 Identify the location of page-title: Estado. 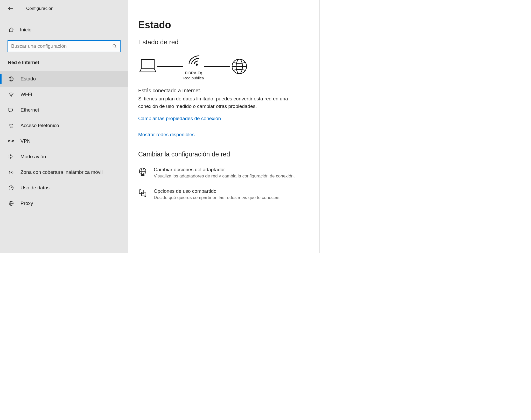
(223, 25).